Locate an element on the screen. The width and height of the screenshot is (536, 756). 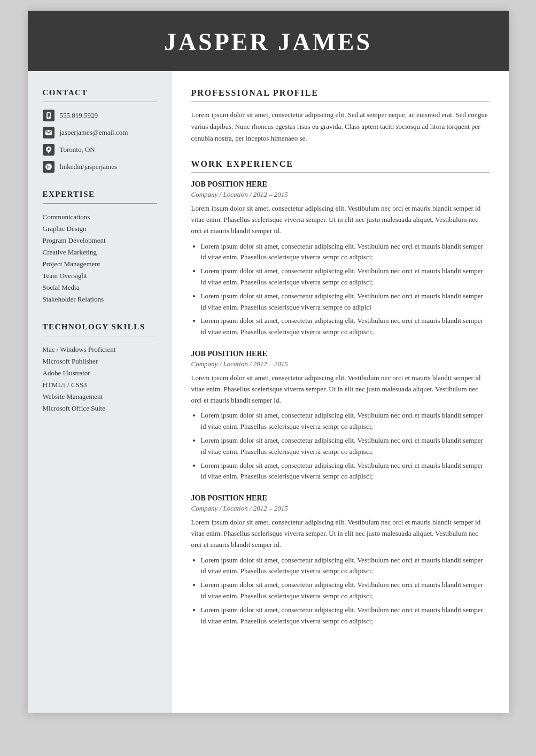
contact-location: Toronto, ON is located at coordinates (100, 150).